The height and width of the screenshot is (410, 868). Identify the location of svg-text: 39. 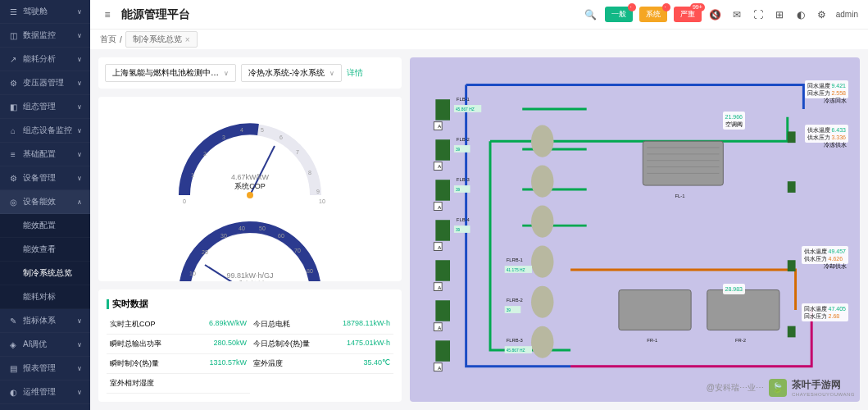
(458, 230).